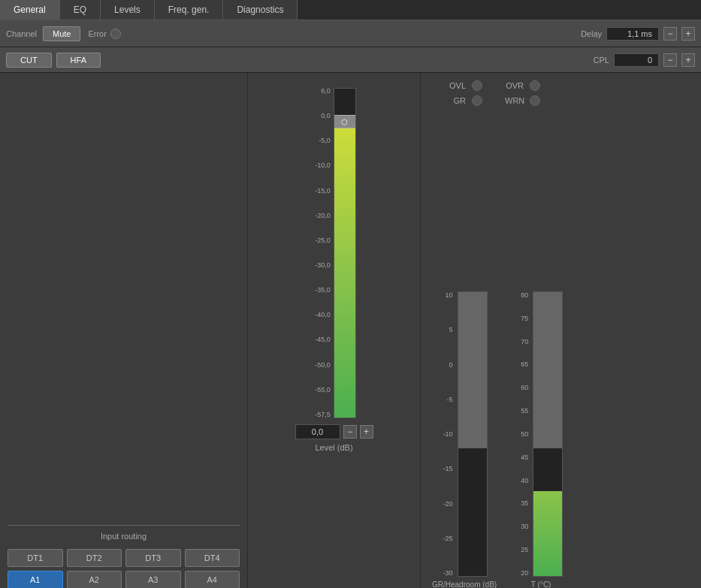 This screenshot has width=701, height=588. I want to click on level-meter-bar: ⬡, so click(345, 253).